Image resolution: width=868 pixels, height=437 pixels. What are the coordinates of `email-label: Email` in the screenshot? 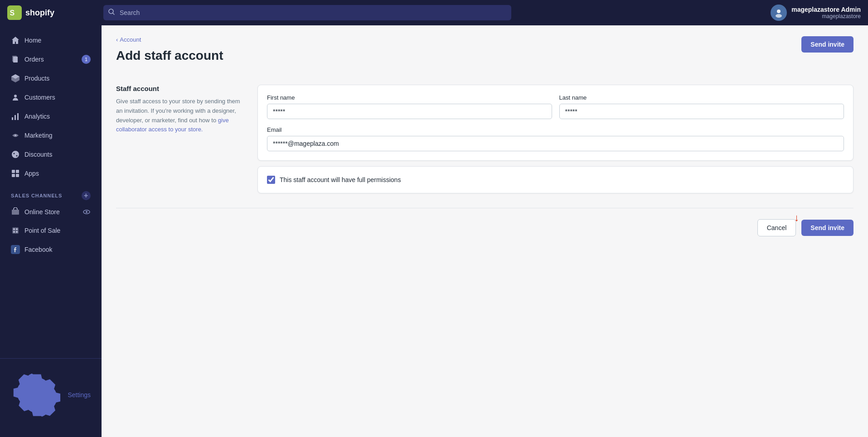 It's located at (556, 130).